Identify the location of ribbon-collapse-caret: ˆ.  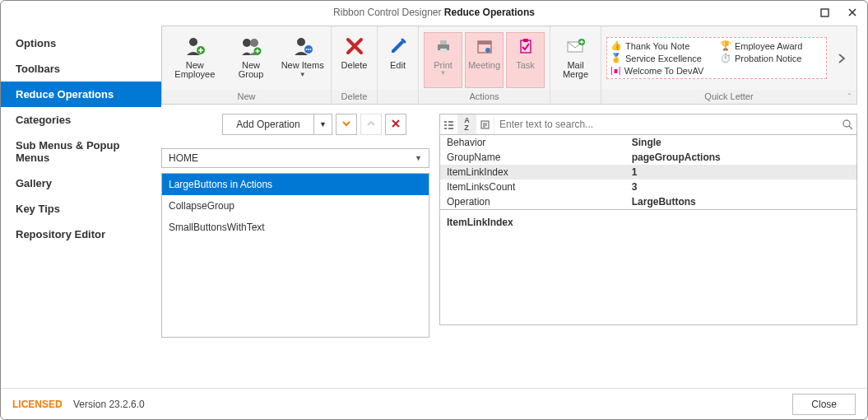
(509, 97).